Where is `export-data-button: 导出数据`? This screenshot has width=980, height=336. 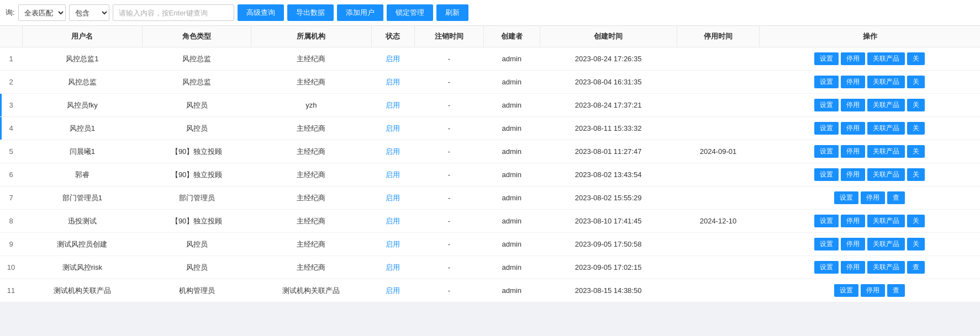
export-data-button: 导出数据 is located at coordinates (310, 13).